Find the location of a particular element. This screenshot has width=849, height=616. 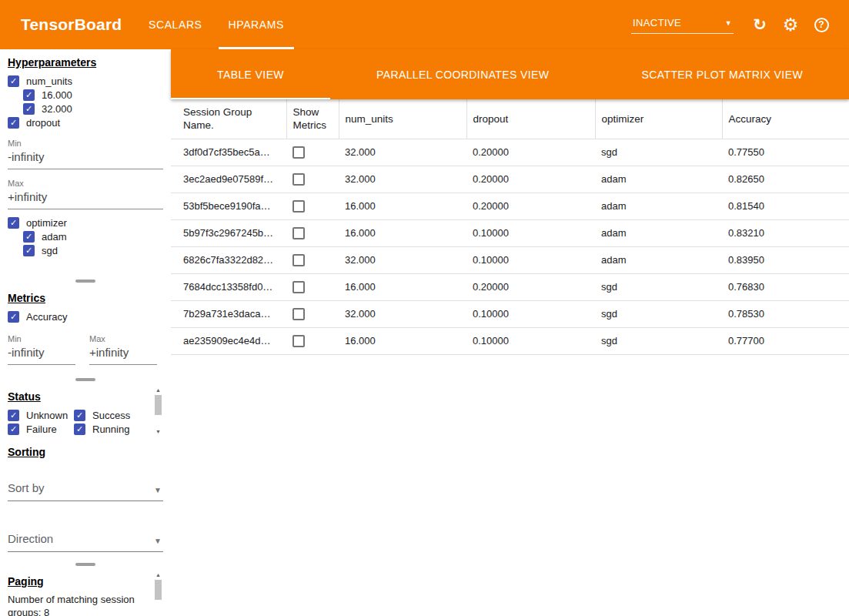

status-unknown-row: ✓ Unknown is located at coordinates (41, 415).